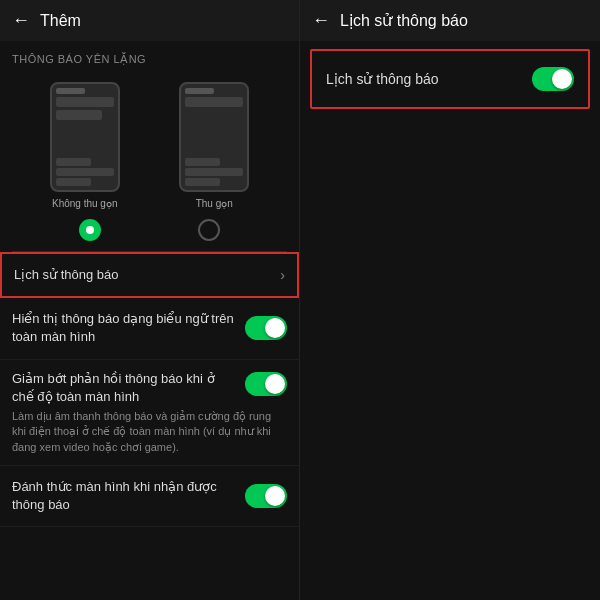  What do you see at coordinates (85, 204) in the screenshot?
I see `phone-label-1: Không thu gọn` at bounding box center [85, 204].